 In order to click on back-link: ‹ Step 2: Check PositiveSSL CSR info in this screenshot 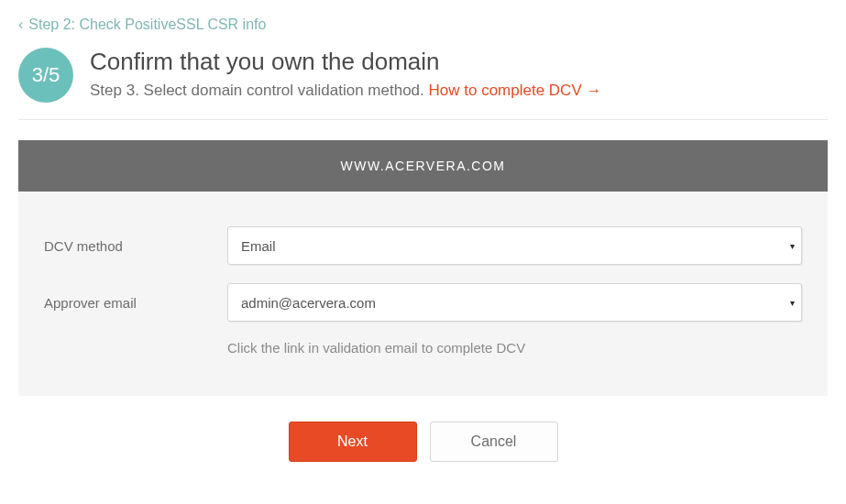, I will do `click(423, 22)`.